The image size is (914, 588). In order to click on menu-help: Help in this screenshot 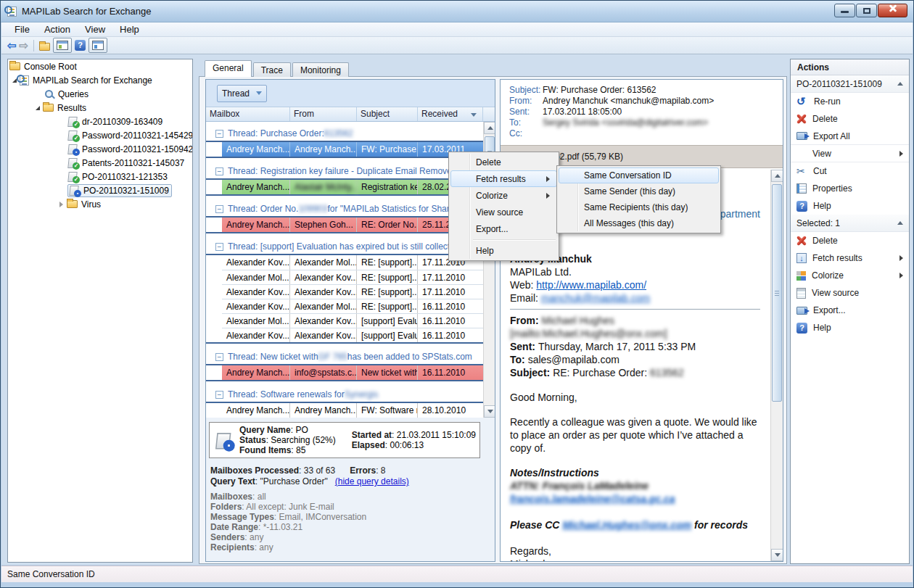, I will do `click(131, 29)`.